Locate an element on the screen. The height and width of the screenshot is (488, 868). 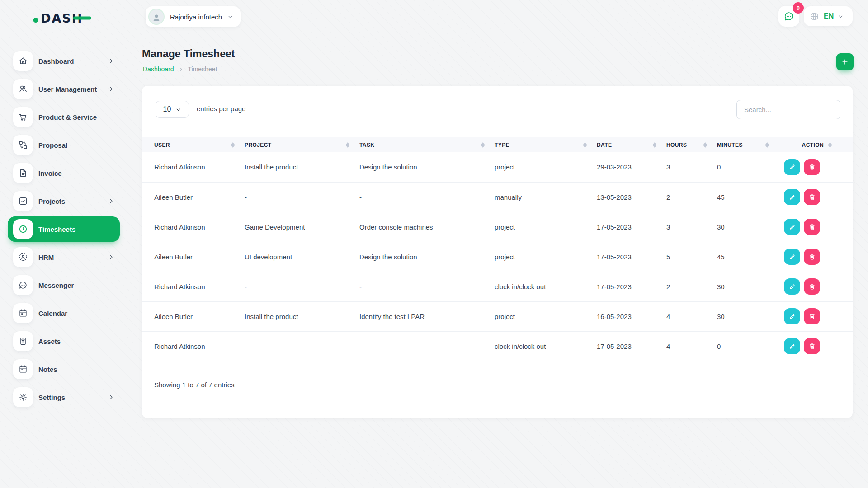
column-header-project: PROJECT is located at coordinates (302, 145).